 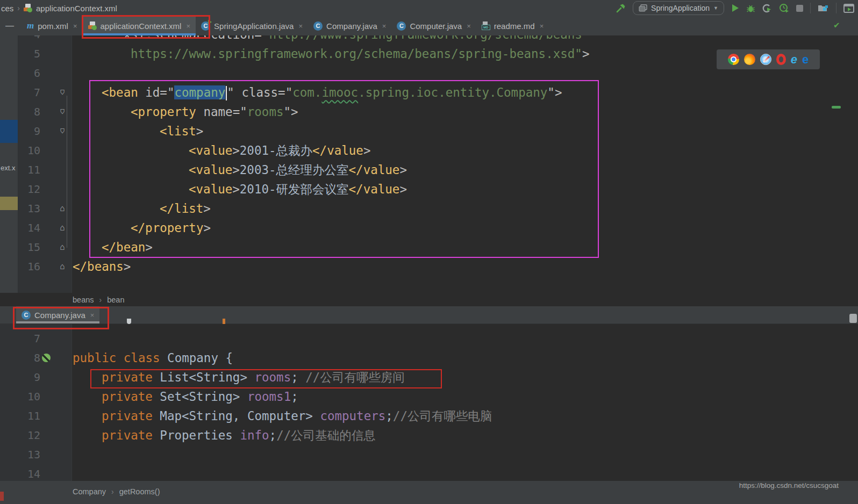 What do you see at coordinates (435, 26) in the screenshot?
I see `tab-label: Computer.java` at bounding box center [435, 26].